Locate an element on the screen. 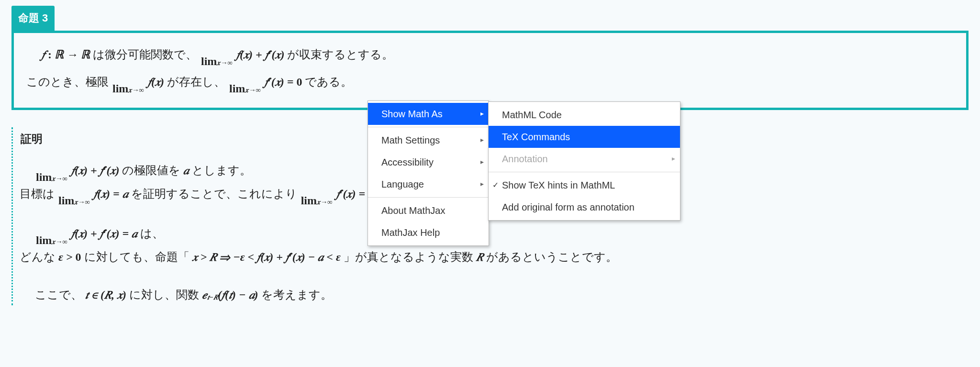 This screenshot has width=980, height=367. menu-item-mathml-code: MathML Code is located at coordinates (584, 115).